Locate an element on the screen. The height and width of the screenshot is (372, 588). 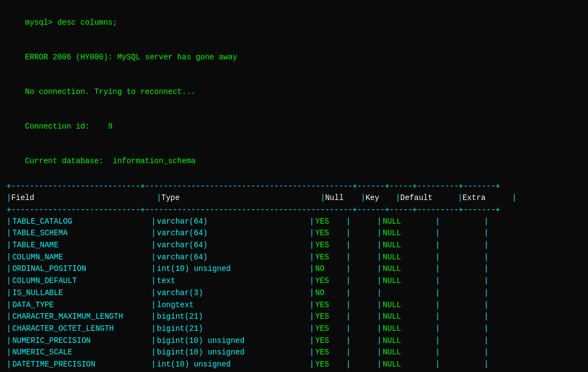
error-line-1: ERROR 2006 (HY000): MySQL server has gon… is located at coordinates (294, 57).